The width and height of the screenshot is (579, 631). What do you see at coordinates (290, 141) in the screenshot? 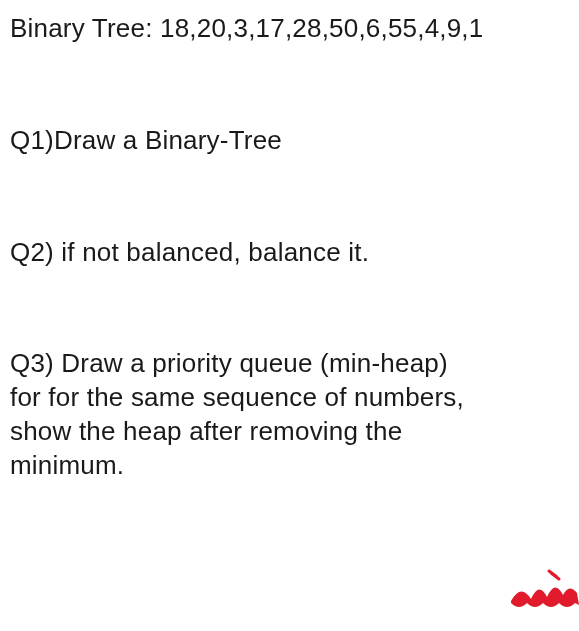
I see `question-1-text: Q1)Draw a Binary-Tree` at bounding box center [290, 141].